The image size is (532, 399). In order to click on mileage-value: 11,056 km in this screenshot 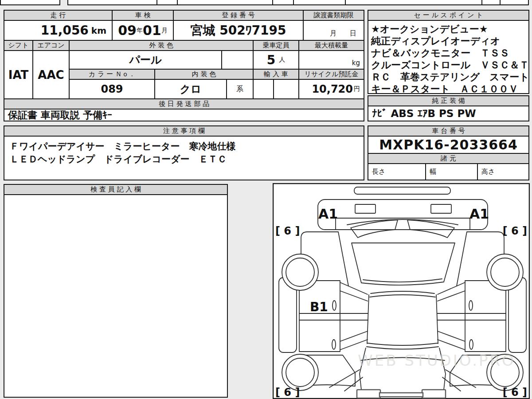, I will do `click(58, 30)`.